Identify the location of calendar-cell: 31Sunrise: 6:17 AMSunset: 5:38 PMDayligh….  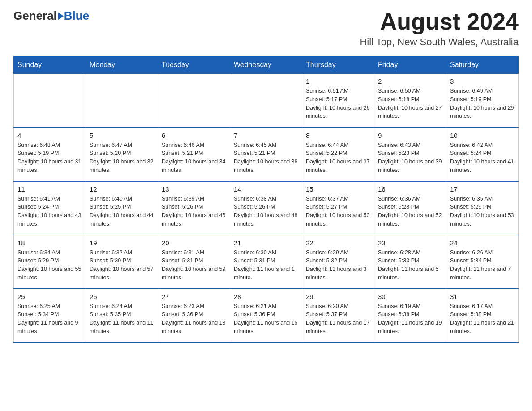
(483, 316).